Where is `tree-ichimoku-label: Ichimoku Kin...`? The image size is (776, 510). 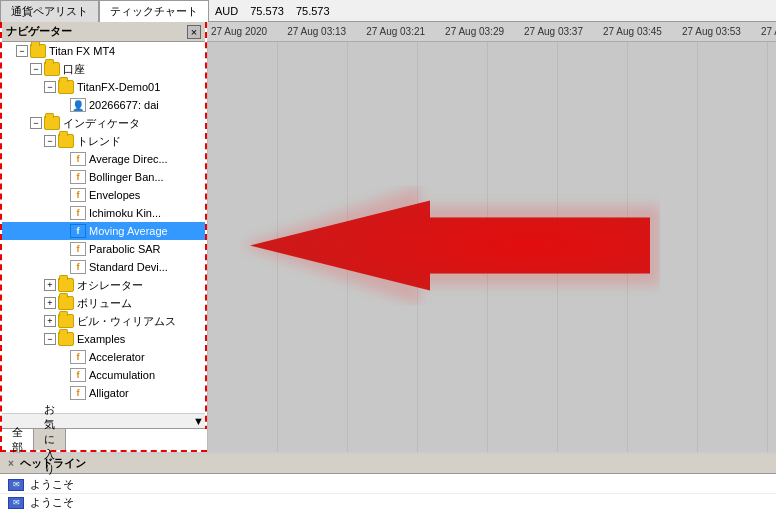
tree-ichimoku-label: Ichimoku Kin... is located at coordinates (125, 213).